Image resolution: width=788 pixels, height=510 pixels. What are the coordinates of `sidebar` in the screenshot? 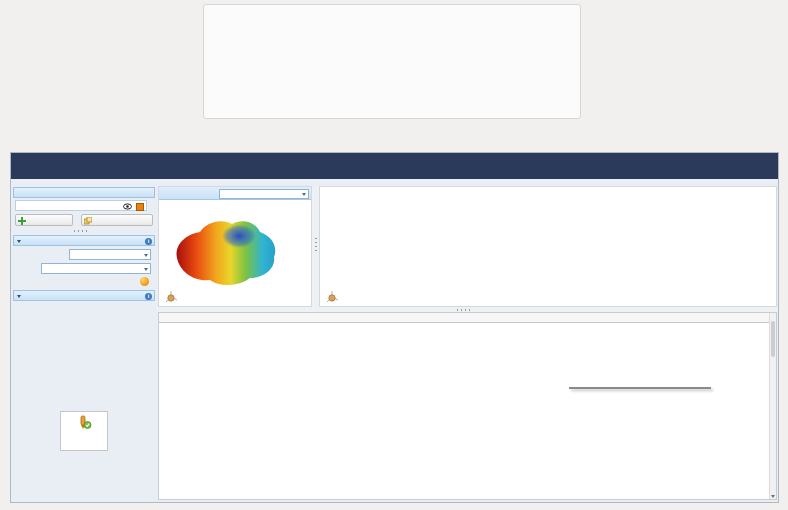 It's located at (84, 340).